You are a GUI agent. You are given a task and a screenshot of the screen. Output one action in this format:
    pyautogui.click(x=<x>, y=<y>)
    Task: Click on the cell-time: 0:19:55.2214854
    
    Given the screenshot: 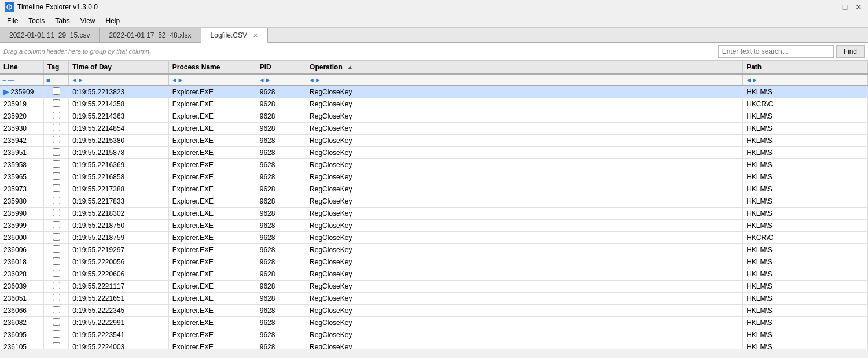 What is the action you would take?
    pyautogui.click(x=119, y=128)
    